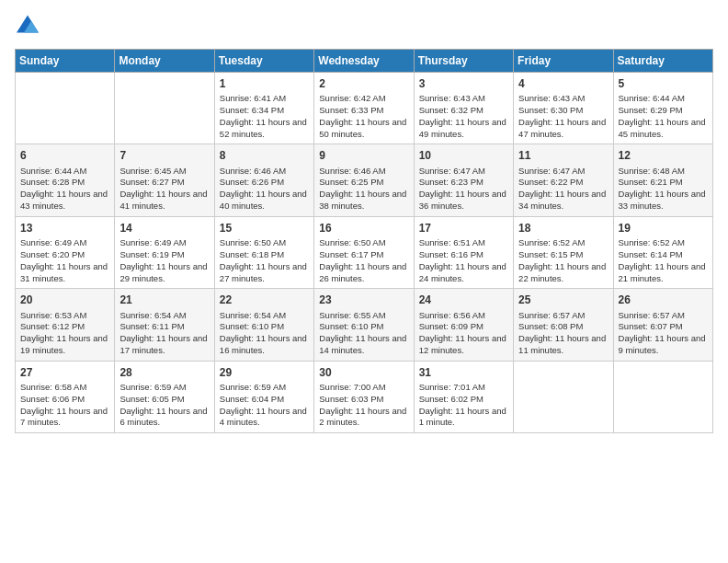  I want to click on calendar-cell: 9Sunrise: 6:46 AMSunset: 6:25 PMDaylight…, so click(364, 180).